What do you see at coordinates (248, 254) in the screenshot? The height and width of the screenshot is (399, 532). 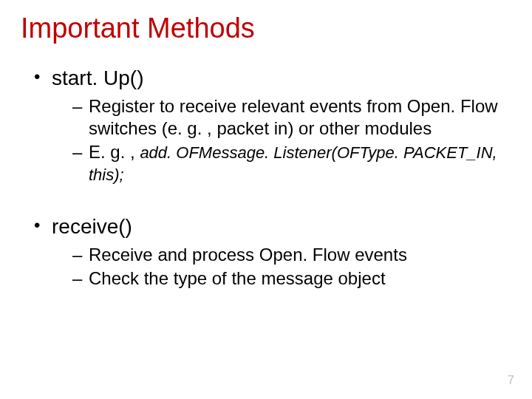 I see `sub-receive-process-text: Receive and process Open. Flow events` at bounding box center [248, 254].